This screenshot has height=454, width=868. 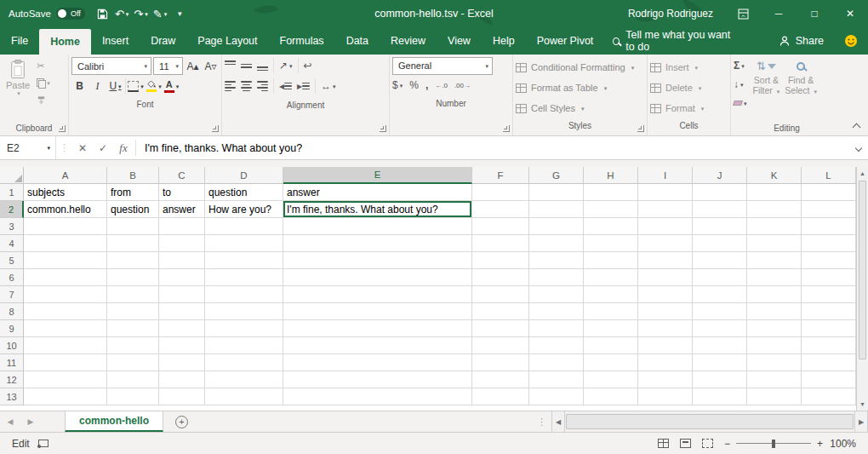 What do you see at coordinates (12, 329) in the screenshot?
I see `row-header-9: 9` at bounding box center [12, 329].